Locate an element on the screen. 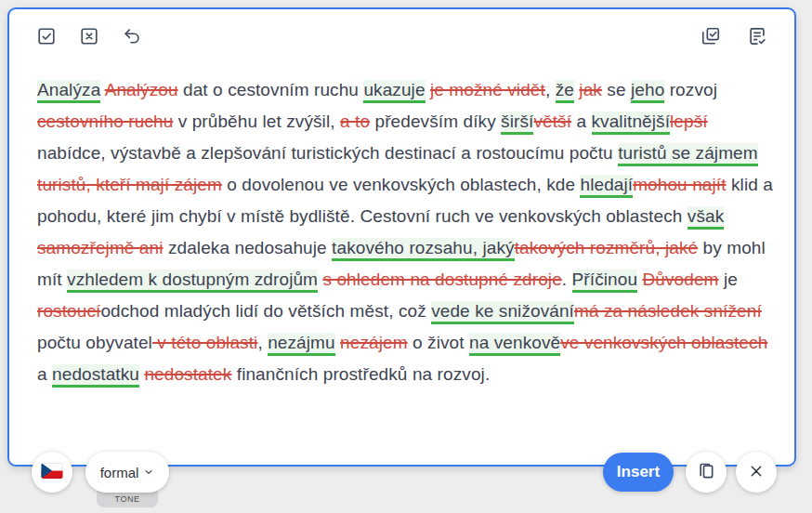 Image resolution: width=812 pixels, height=513 pixels. deleted-text: jak is located at coordinates (591, 89).